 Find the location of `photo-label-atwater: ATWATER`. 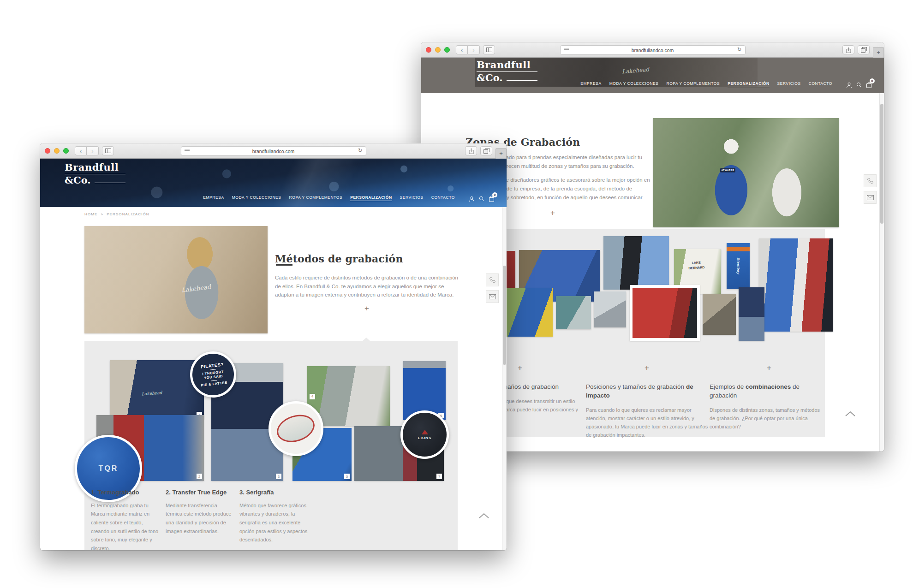

photo-label-atwater: ATWATER is located at coordinates (728, 171).